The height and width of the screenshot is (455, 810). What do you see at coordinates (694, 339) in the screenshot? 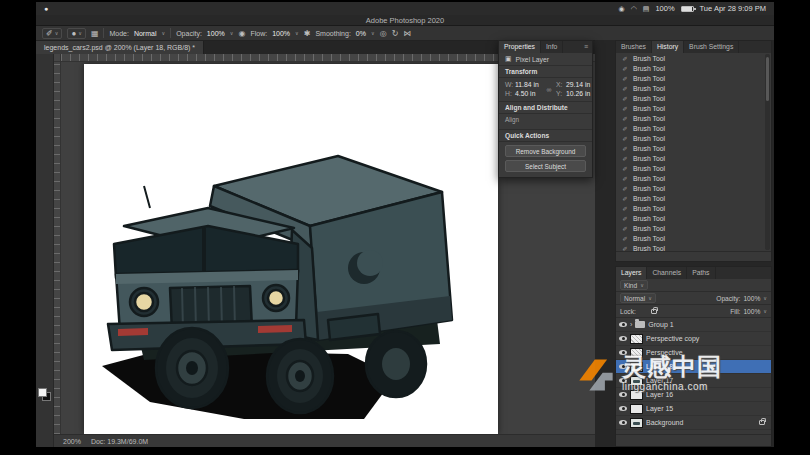
I see `layer-row-perspective-copy: Perspective copy` at bounding box center [694, 339].